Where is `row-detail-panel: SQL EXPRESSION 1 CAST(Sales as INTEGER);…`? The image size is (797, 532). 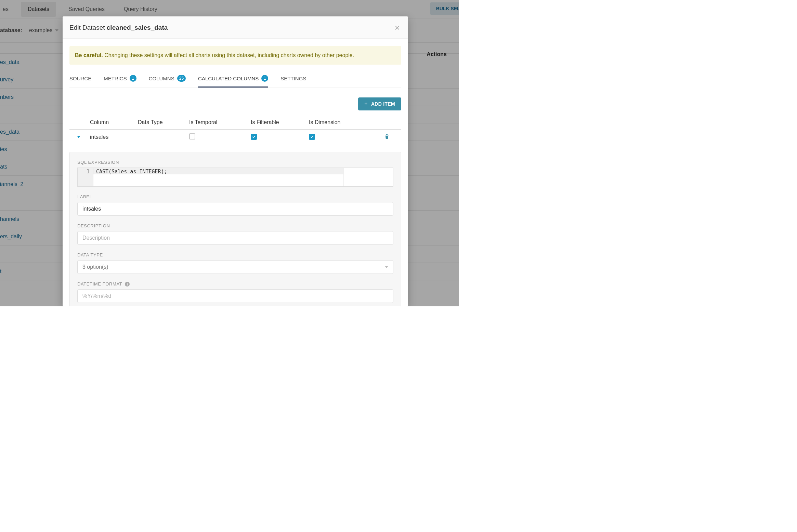
row-detail-panel: SQL EXPRESSION 1 CAST(Sales as INTEGER);… is located at coordinates (235, 229).